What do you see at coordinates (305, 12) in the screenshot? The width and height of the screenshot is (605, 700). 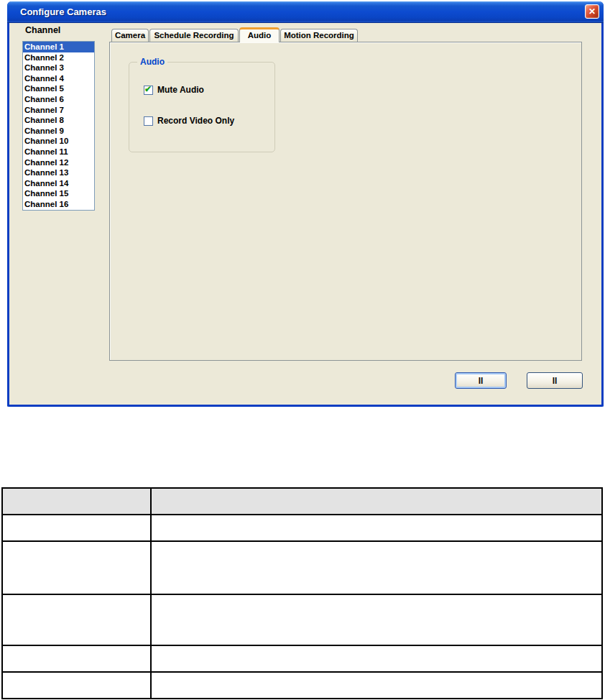 I see `dialog-titlebar: Configure Cameras ✕` at bounding box center [305, 12].